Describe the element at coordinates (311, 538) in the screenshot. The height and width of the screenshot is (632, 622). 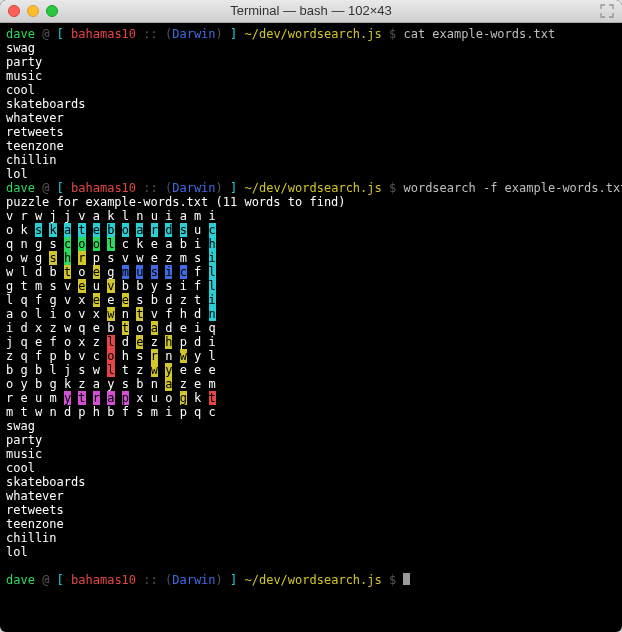
I see `solution-word: chillin` at that location.